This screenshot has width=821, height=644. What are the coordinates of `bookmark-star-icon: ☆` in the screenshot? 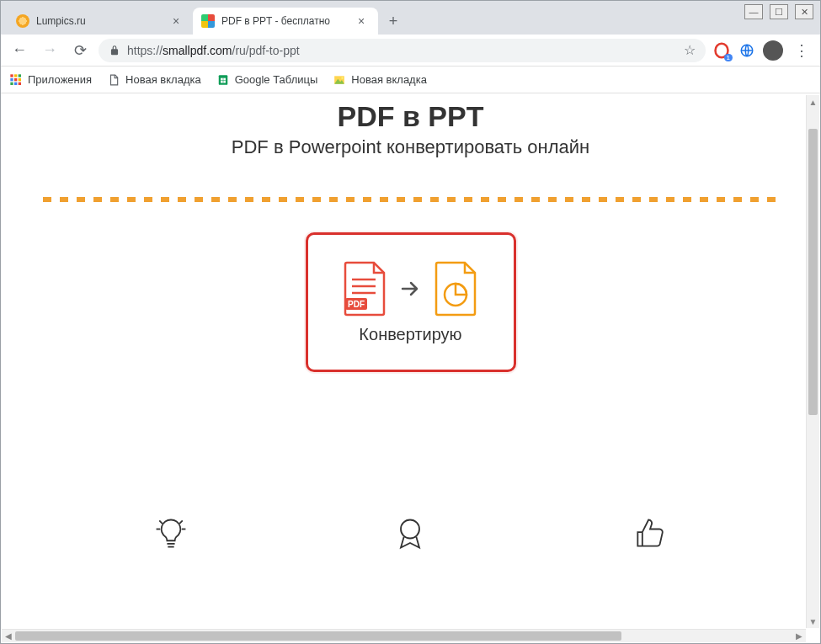 It's located at (690, 51).